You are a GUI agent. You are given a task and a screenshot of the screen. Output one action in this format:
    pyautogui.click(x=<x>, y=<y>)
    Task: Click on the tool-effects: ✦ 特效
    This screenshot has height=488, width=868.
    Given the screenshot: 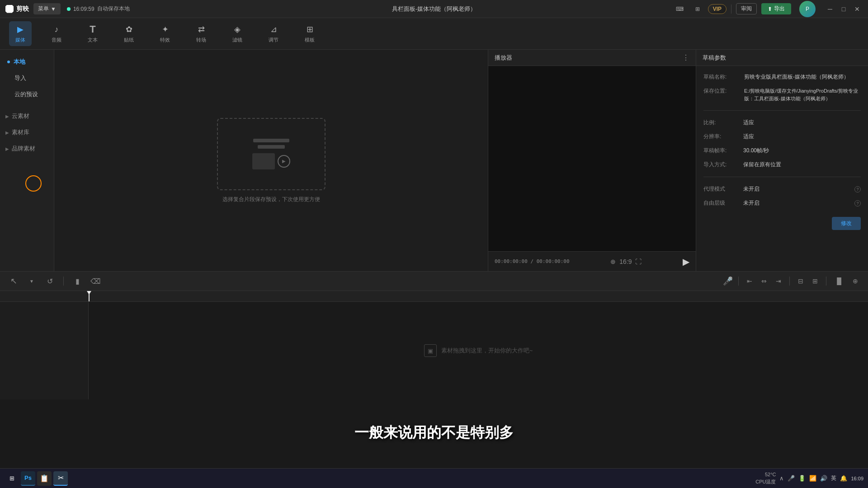 What is the action you would take?
    pyautogui.click(x=165, y=33)
    